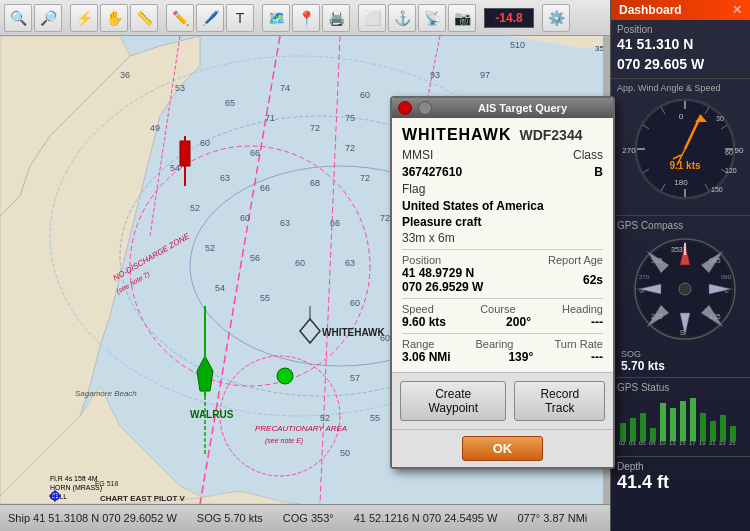 The image size is (750, 531). What do you see at coordinates (681, 290) in the screenshot?
I see `gps-compass: S 315 045 135 225 270 W 090 E 353°` at bounding box center [681, 290].